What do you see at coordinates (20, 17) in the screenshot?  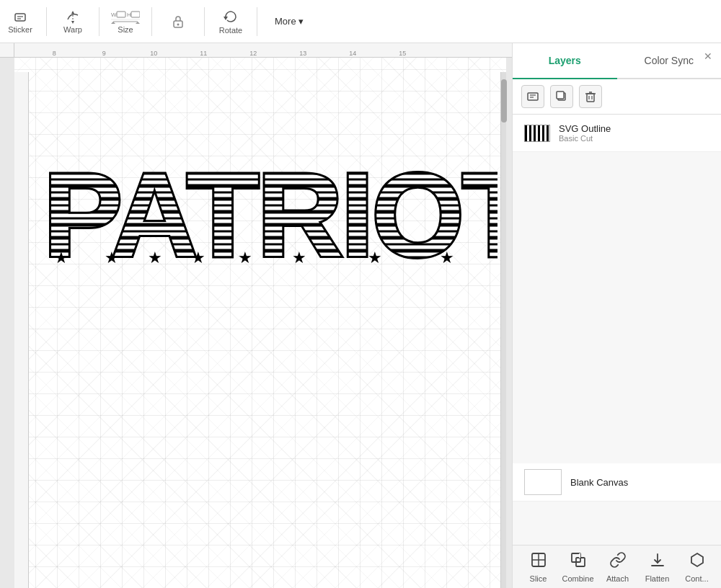 I see `sticker-icon` at bounding box center [20, 17].